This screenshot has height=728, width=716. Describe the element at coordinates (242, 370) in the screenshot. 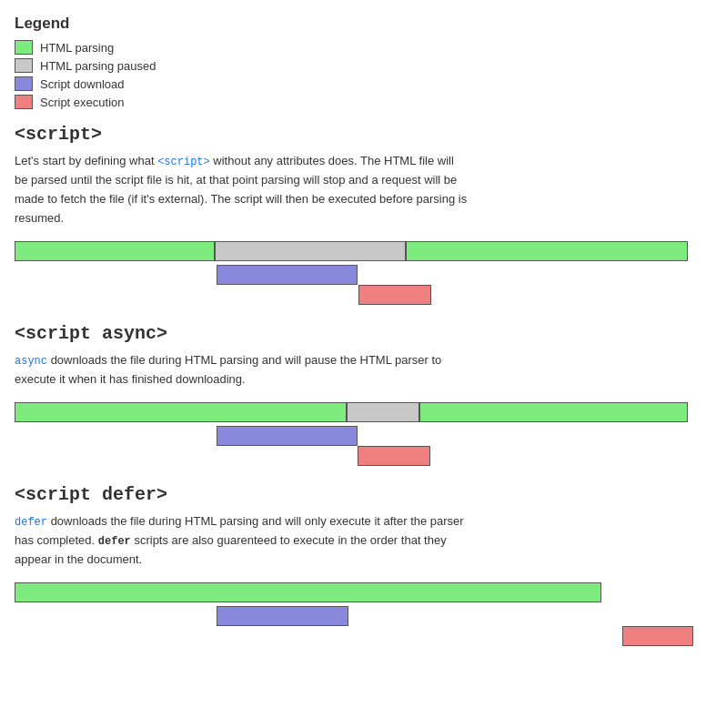

I see `section-async-description: async downloads the file during HTML par…` at that location.